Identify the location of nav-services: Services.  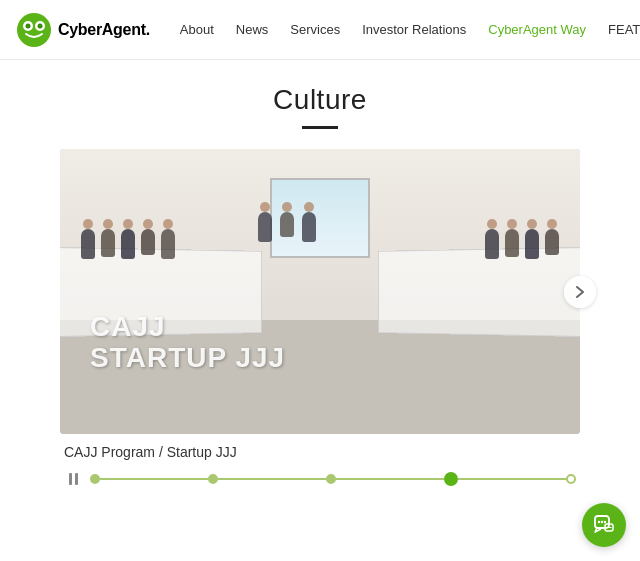
(315, 30).